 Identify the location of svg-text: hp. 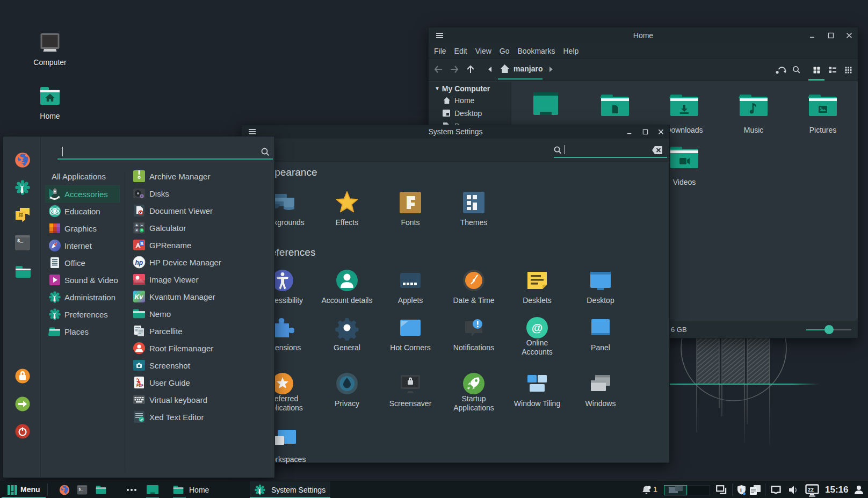
(140, 263).